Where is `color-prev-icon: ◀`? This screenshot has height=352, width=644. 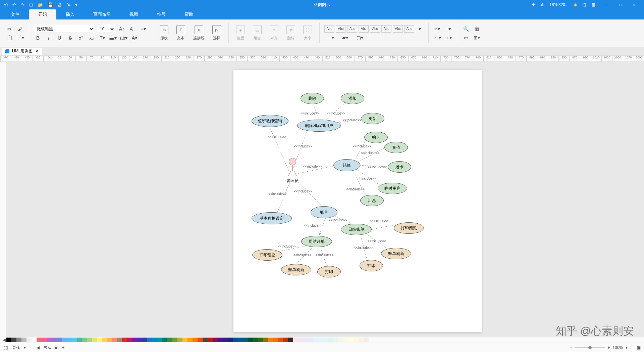
color-prev-icon: ◀ is located at coordinates (4, 340).